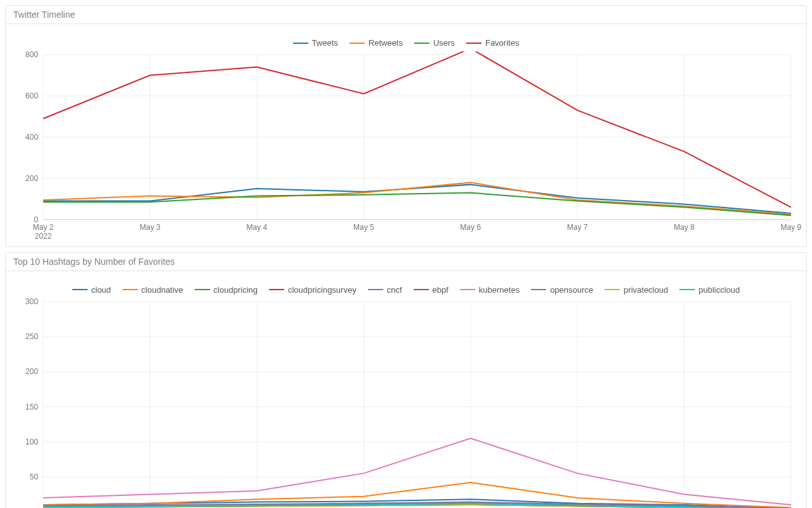  Describe the element at coordinates (435, 43) in the screenshot. I see `legend-item-users: Users` at that location.